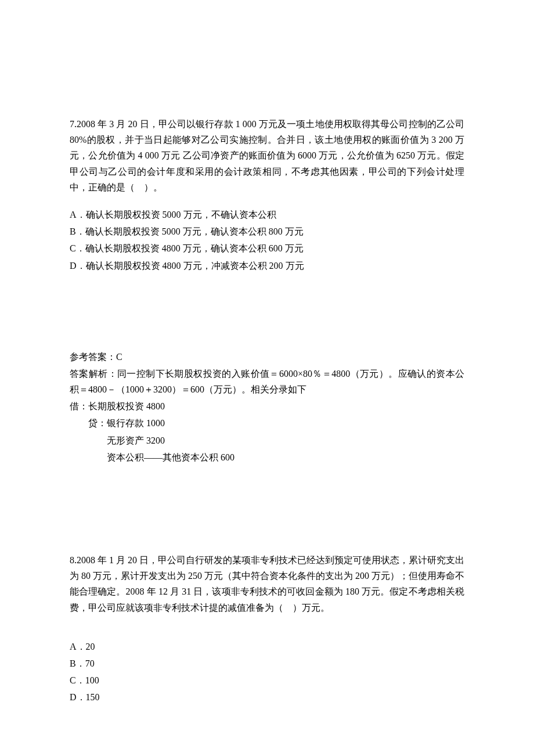 Image resolution: width=534 pixels, height=756 pixels. I want to click on question-8-text: 8.2008 年 1 月 20 日，甲公司自行研发的某项非专利技术已经达到预定可…, so click(267, 584).